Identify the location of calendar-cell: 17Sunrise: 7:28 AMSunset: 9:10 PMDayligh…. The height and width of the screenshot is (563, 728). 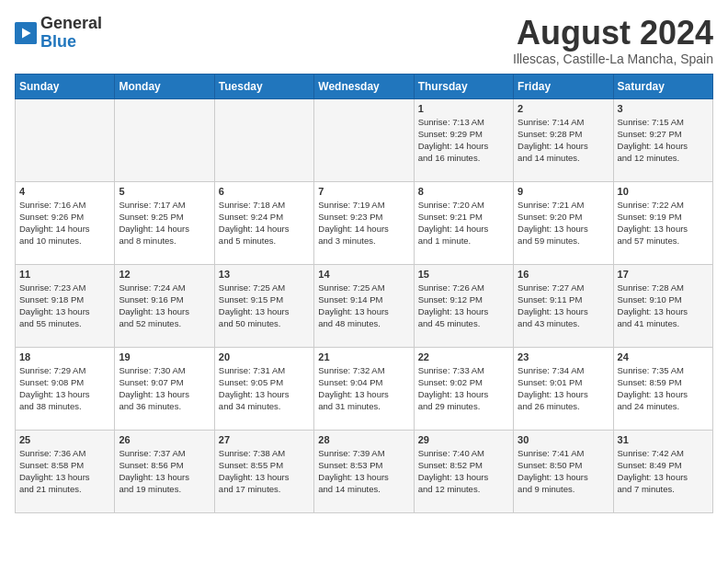
(663, 305).